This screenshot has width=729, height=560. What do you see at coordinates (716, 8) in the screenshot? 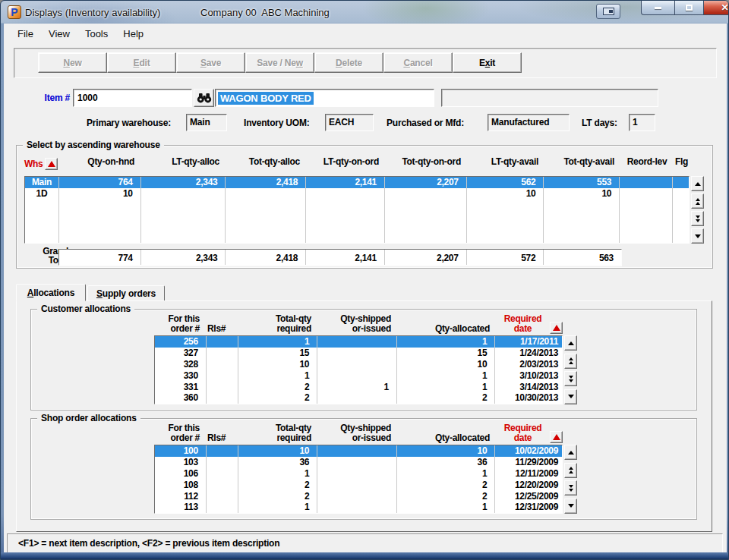
I see `close-button: ✕` at bounding box center [716, 8].